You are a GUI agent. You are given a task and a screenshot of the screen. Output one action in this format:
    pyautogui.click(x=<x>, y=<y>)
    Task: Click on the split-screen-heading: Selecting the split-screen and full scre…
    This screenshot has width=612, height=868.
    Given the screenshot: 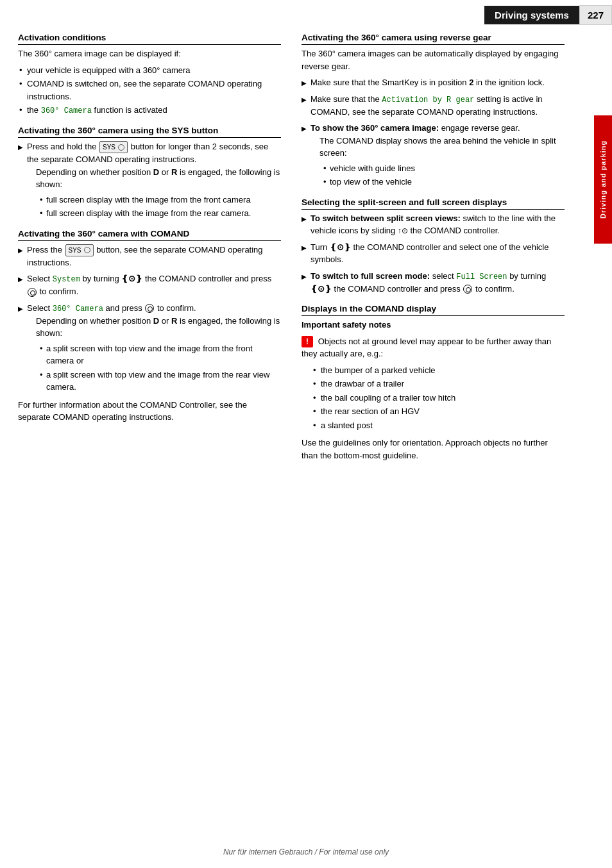 What is the action you would take?
    pyautogui.click(x=433, y=204)
    